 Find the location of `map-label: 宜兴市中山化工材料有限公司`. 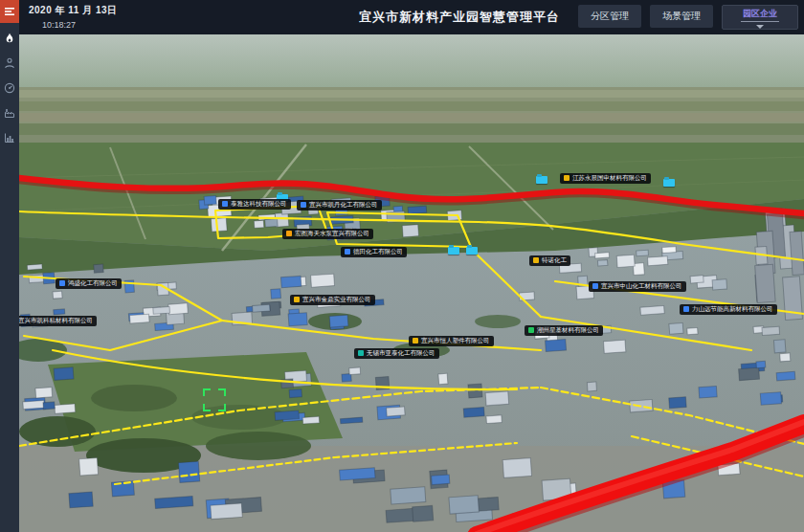

map-label: 宜兴市中山化工材料有限公司 is located at coordinates (637, 287).